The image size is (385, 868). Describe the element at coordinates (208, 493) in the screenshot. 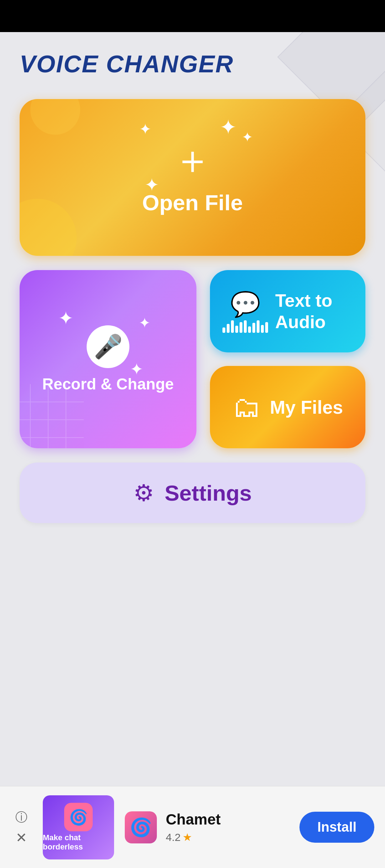

I see `settings-label: Settings` at that location.